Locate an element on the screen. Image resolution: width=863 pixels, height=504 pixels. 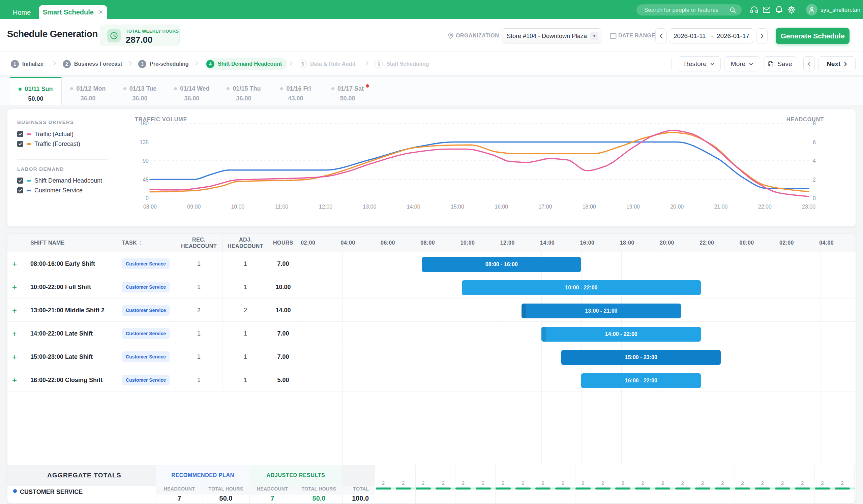
svg-text: 2 is located at coordinates (814, 180).